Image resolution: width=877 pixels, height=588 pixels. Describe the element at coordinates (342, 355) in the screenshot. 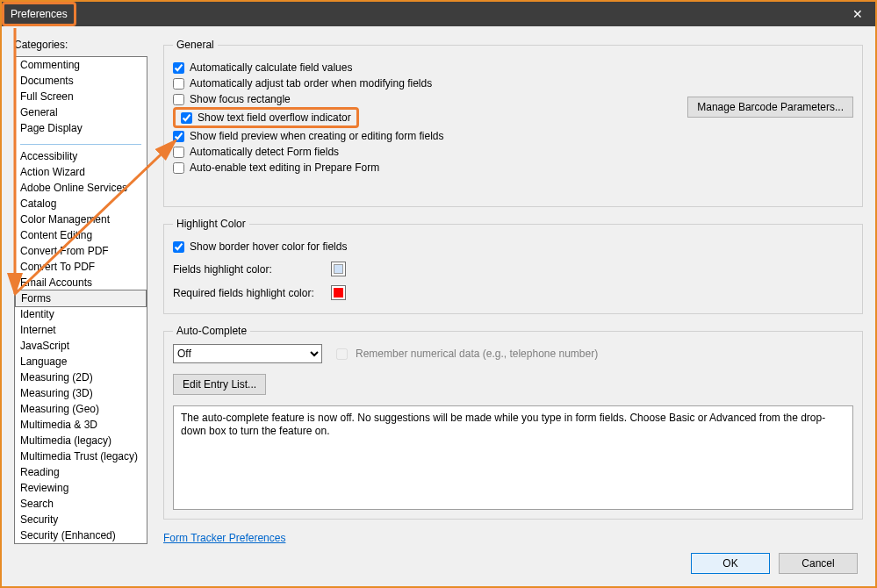

I see `remember-numerical-checkbox` at that location.